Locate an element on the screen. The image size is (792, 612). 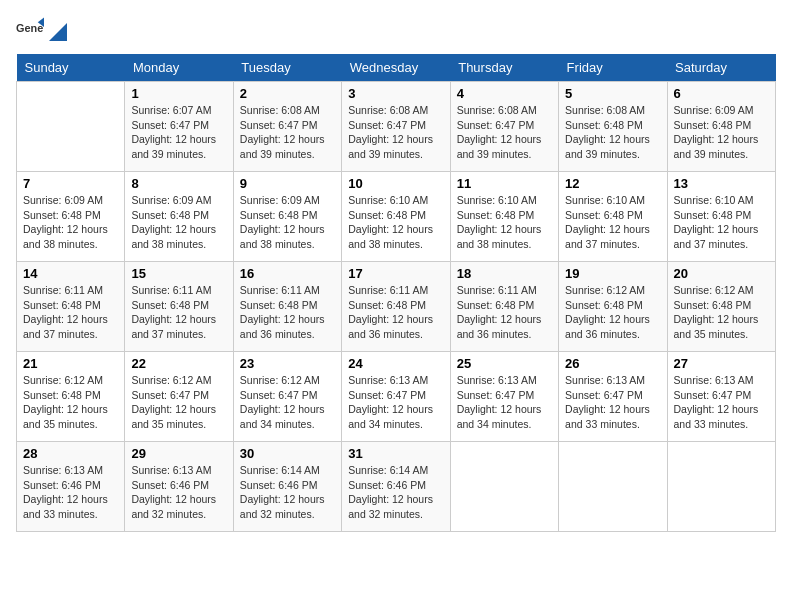
day-number: 18 is located at coordinates (504, 274).